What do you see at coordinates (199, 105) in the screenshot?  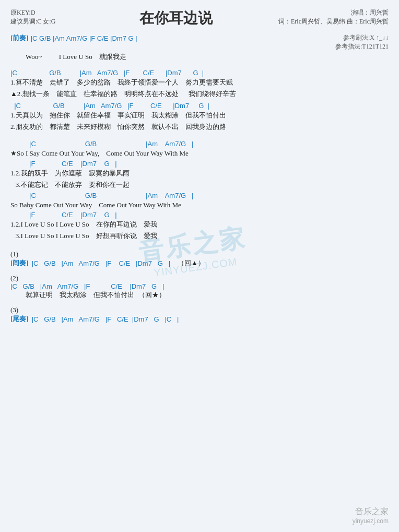 I see `verse1-chord2: |C G/B |Am Am7/G |F C/E |Dm7 G |` at bounding box center [199, 105].